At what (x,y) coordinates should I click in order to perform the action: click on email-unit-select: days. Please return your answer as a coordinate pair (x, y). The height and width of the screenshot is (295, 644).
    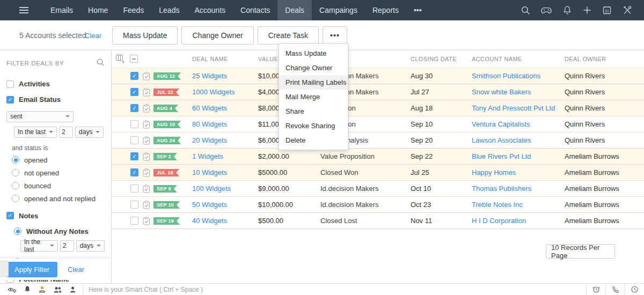
    Looking at the image, I should click on (89, 132).